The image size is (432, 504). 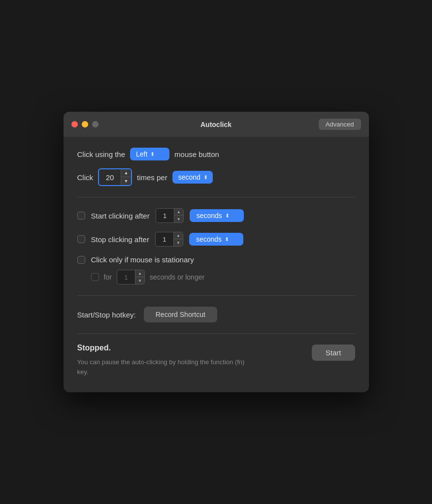 I want to click on status-hint: You can pause the auto-clicking by holdi…, so click(x=166, y=367).